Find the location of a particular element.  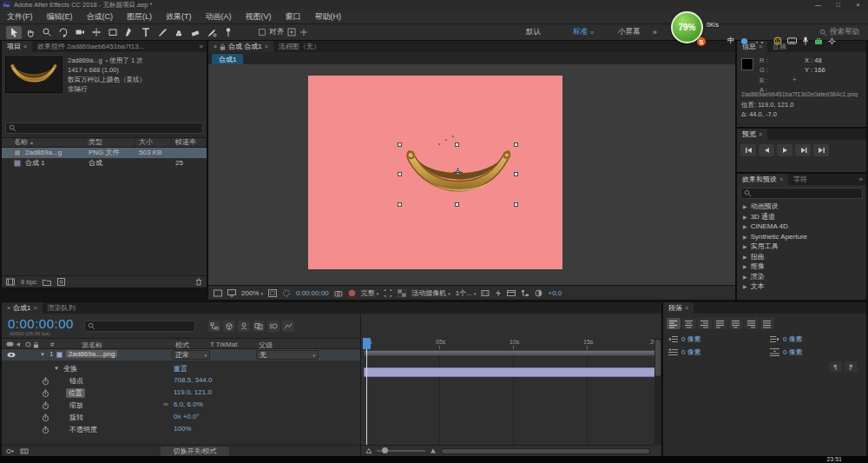

mask-visibility-icon is located at coordinates (286, 294).